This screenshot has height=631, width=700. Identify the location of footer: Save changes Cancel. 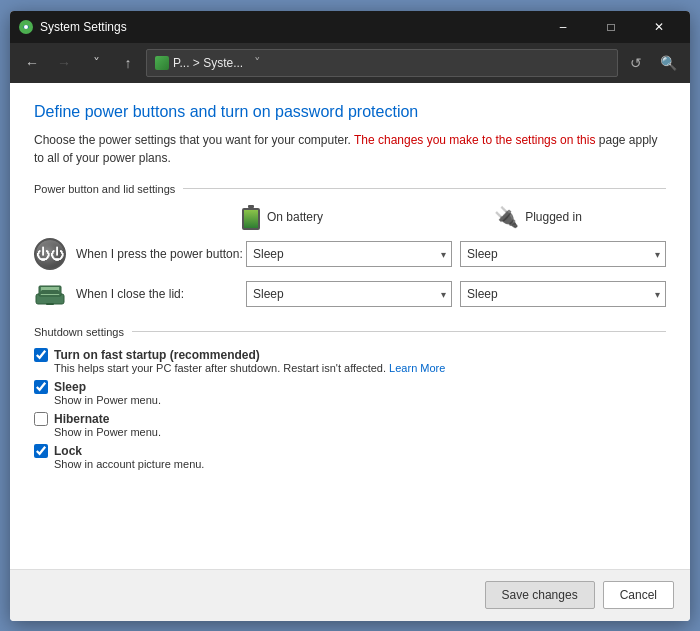
(350, 595).